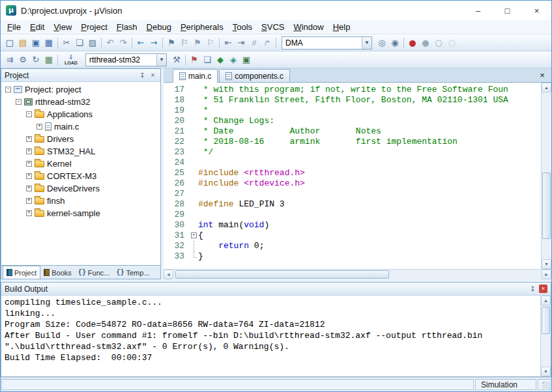 The image size is (552, 392). What do you see at coordinates (177, 60) in the screenshot?
I see `target-options-icon: ⚒` at bounding box center [177, 60].